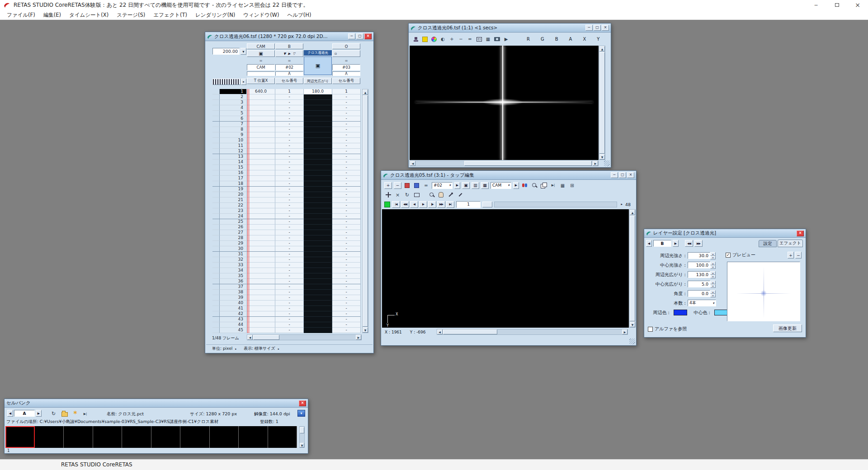  I want to click on unit-selector: 単位: pixel, so click(222, 349).